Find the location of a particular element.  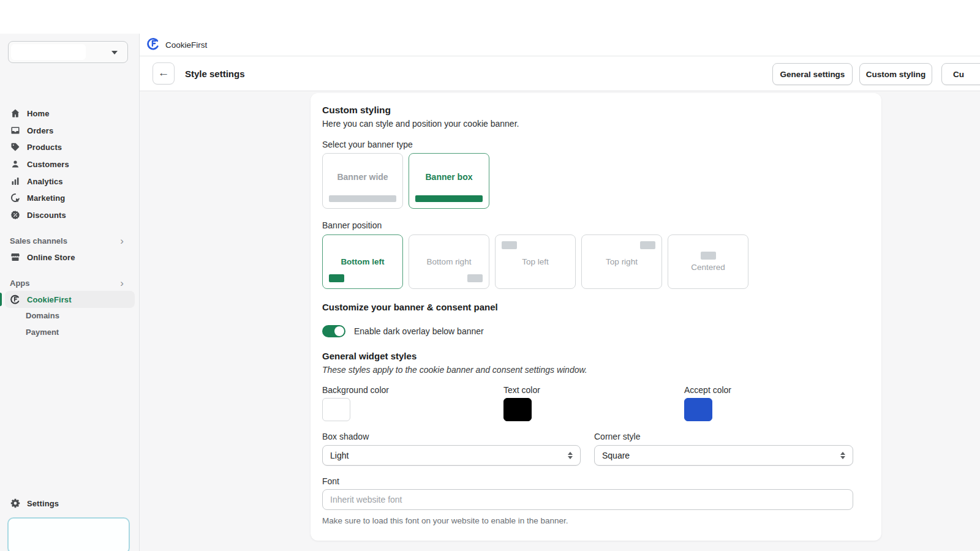

app-title: CookieFirst is located at coordinates (186, 45).